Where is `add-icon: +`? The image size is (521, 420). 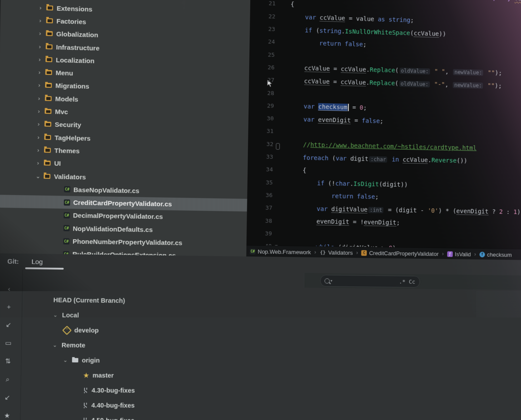 add-icon: + is located at coordinates (11, 307).